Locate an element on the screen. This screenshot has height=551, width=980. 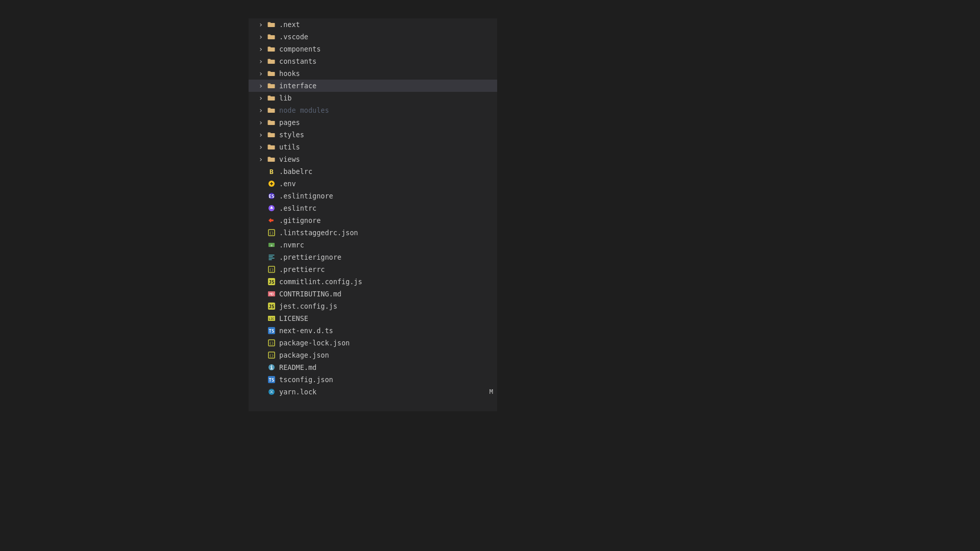
eslint-icon is located at coordinates (272, 208).